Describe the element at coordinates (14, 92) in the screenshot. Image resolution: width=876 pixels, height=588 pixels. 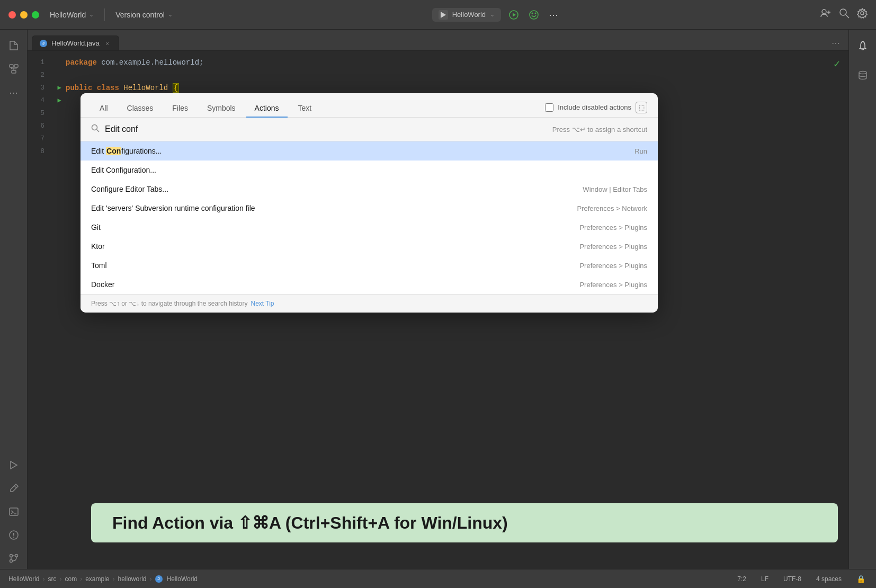
I see `sidebar-item-more: ···` at that location.